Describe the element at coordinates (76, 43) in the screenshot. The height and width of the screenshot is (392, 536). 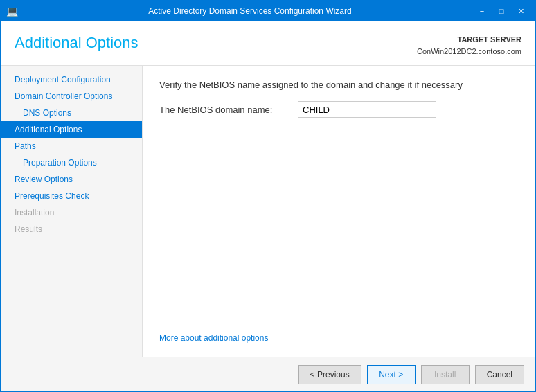
I see `page-title: Additional Options` at that location.